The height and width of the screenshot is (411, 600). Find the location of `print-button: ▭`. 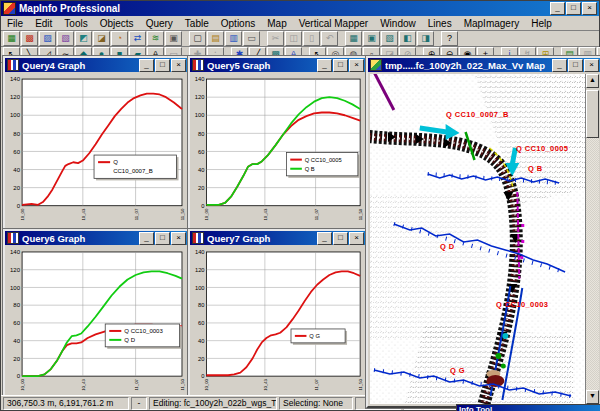

print-button: ▭ is located at coordinates (252, 38).